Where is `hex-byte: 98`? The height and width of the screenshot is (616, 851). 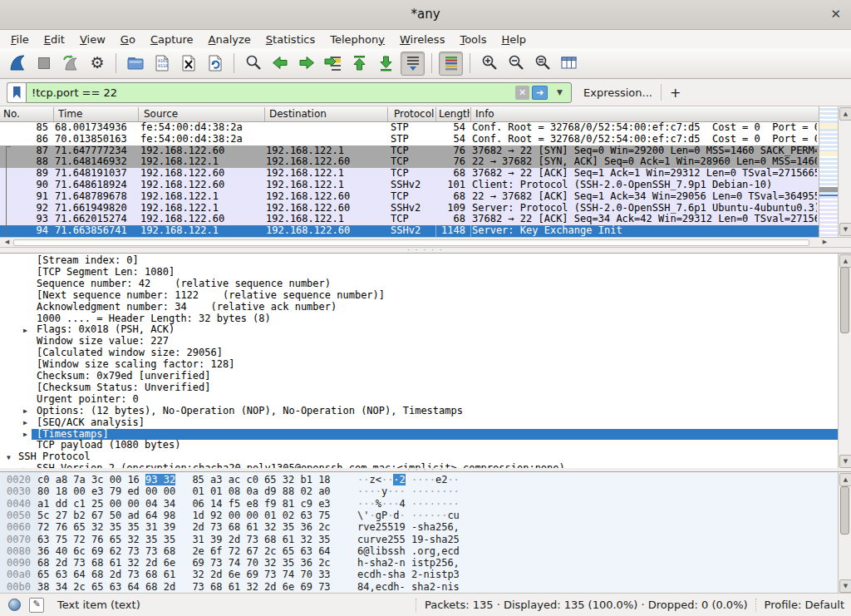 hex-byte: 98 is located at coordinates (170, 515).